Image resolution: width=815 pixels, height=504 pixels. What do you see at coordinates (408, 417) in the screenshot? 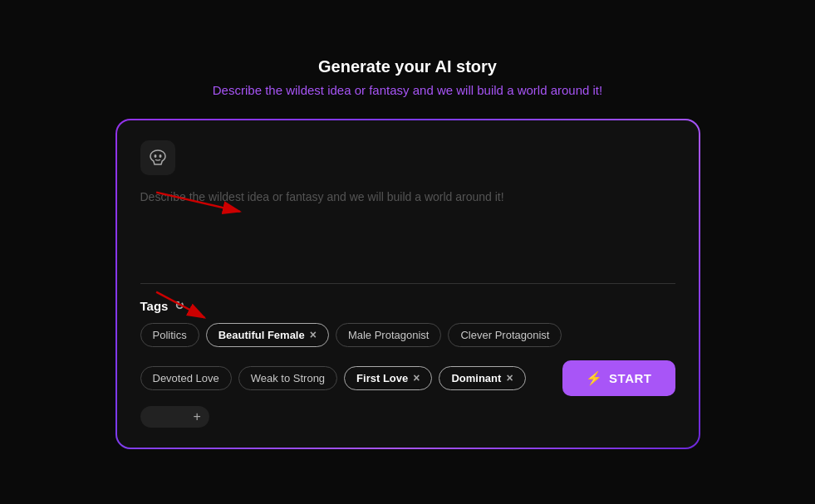
I see `tags-row-3: +` at bounding box center [408, 417].